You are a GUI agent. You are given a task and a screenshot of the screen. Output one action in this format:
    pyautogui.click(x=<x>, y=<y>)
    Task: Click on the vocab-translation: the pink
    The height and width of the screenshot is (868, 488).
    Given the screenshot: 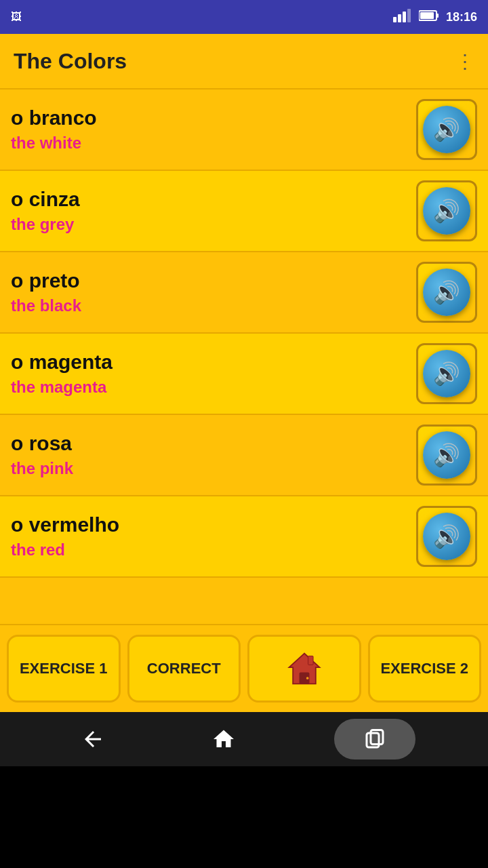 What is the action you would take?
    pyautogui.click(x=42, y=469)
    